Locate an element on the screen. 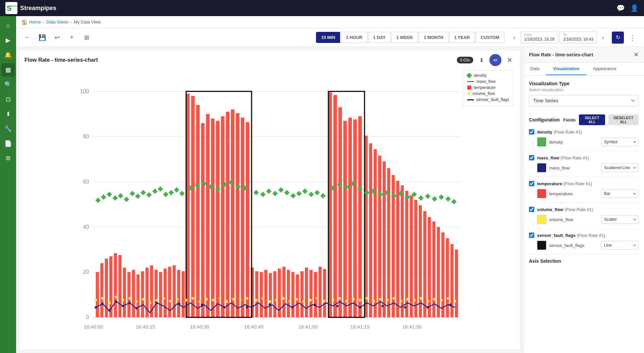 This screenshot has height=353, width=644. app-name: Streampipes is located at coordinates (38, 8).